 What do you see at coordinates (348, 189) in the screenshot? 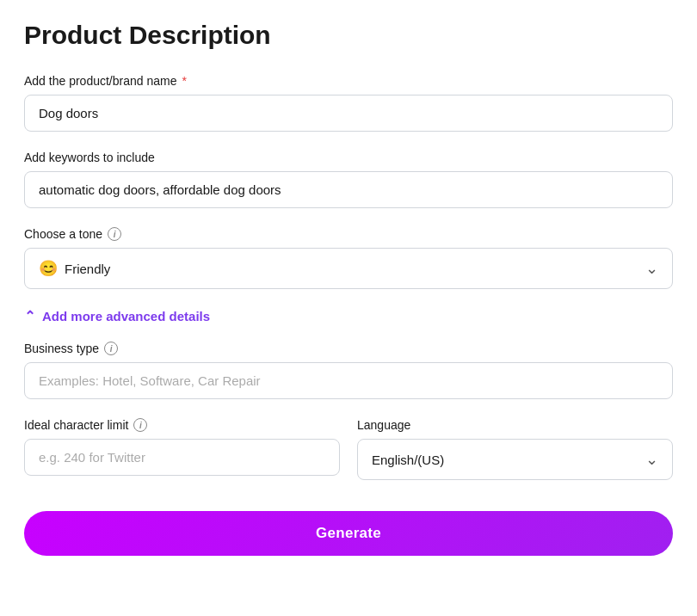
I see `keywords-input` at bounding box center [348, 189].